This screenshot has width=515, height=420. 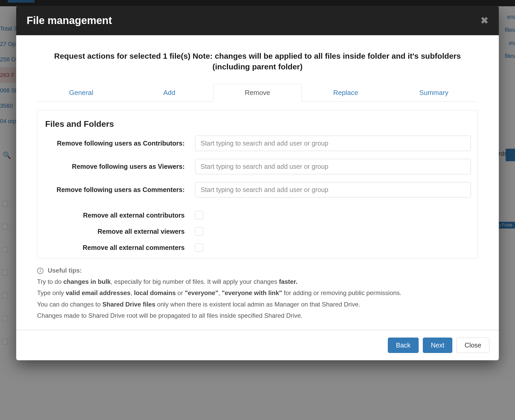 I want to click on info-icon: i, so click(x=40, y=271).